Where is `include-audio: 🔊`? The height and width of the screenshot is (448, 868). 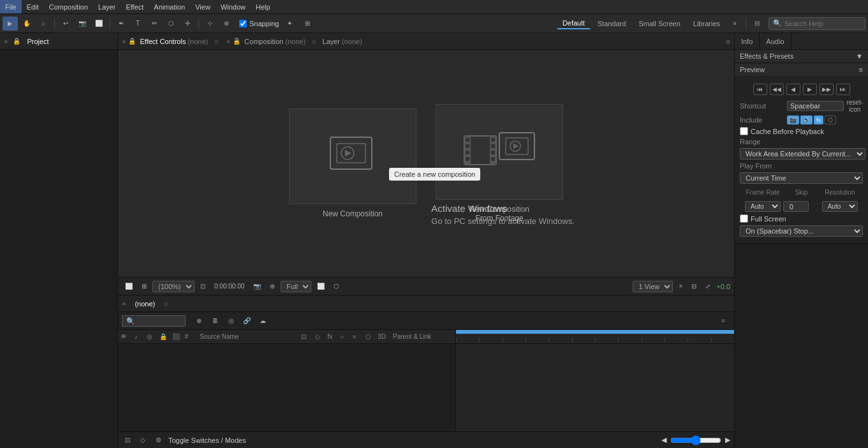 include-audio: 🔊 is located at coordinates (806, 120).